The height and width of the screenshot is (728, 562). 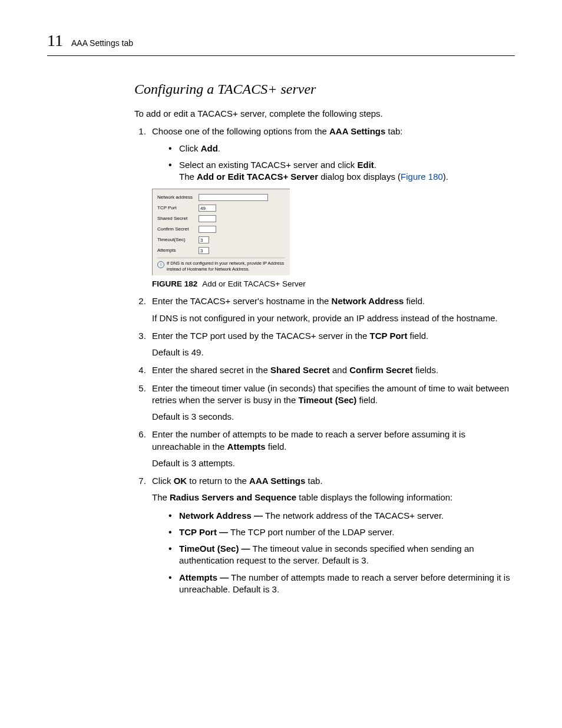 What do you see at coordinates (342, 532) in the screenshot?
I see `s7-bullet-tcp-port: TCP Port — The TCP port number of the LD…` at bounding box center [342, 532].